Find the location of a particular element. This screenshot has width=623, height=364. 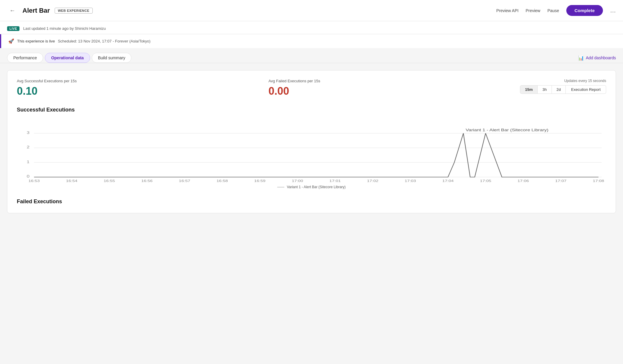

avg-successful-value: 0.10 is located at coordinates (143, 91).